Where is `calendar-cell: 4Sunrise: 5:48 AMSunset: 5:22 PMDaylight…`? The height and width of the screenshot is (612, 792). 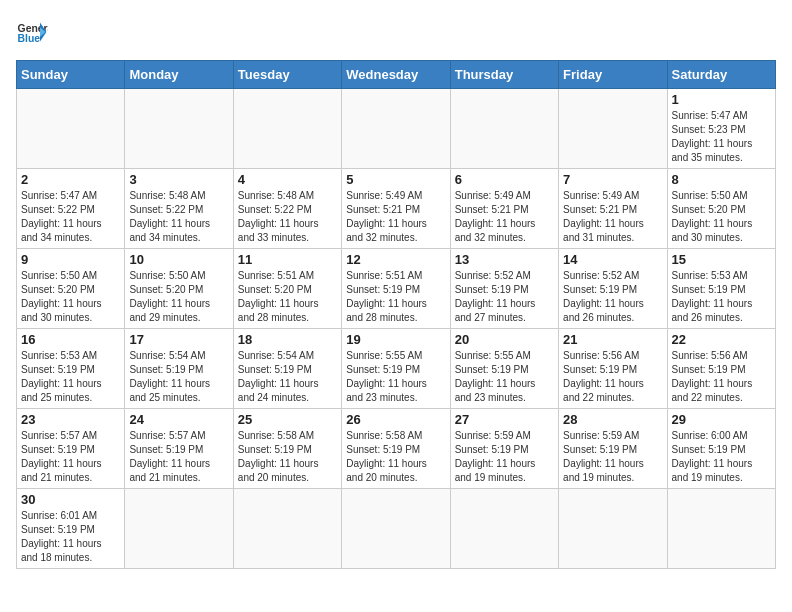
calendar-cell: 4Sunrise: 5:48 AMSunset: 5:22 PMDaylight… is located at coordinates (287, 209).